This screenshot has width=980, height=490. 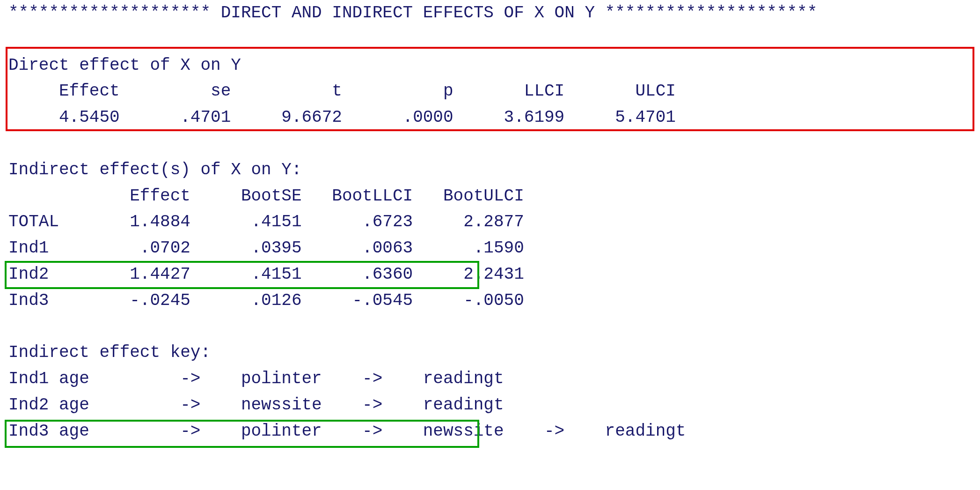 I want to click on key-title: Indirect effect key:, so click(x=490, y=353).